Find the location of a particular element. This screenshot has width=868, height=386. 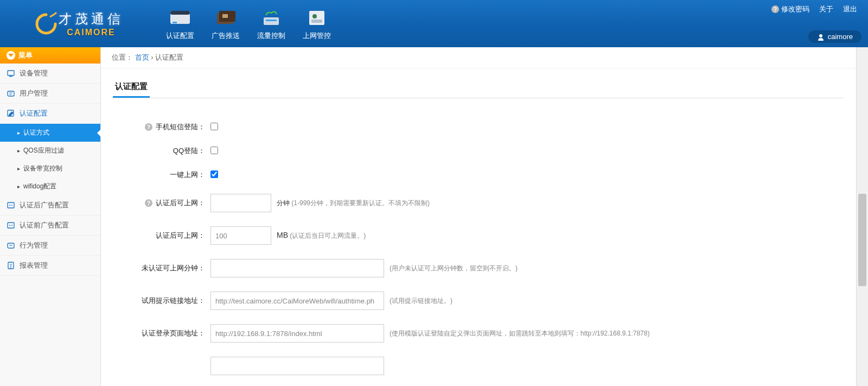

sidebar-item-label: 行为管理 is located at coordinates (34, 245).